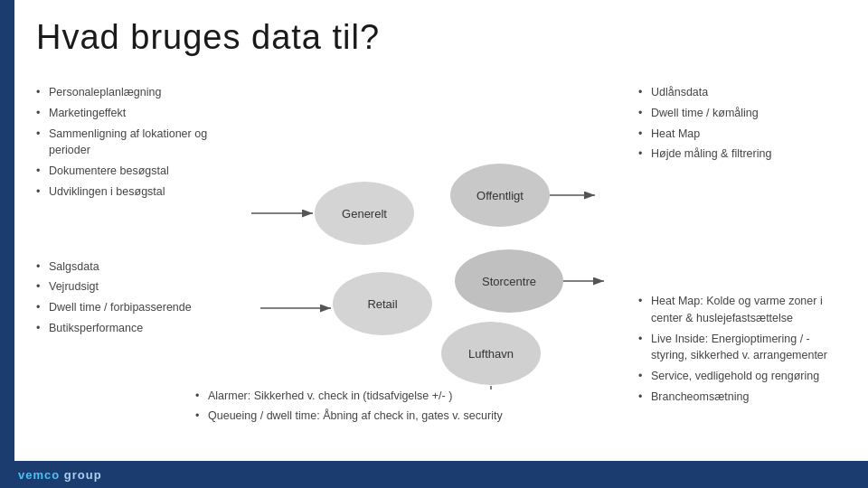 The height and width of the screenshot is (488, 868). Describe the element at coordinates (742, 92) in the screenshot. I see `bullet-udlaansdata: Udlånsdata` at that location.